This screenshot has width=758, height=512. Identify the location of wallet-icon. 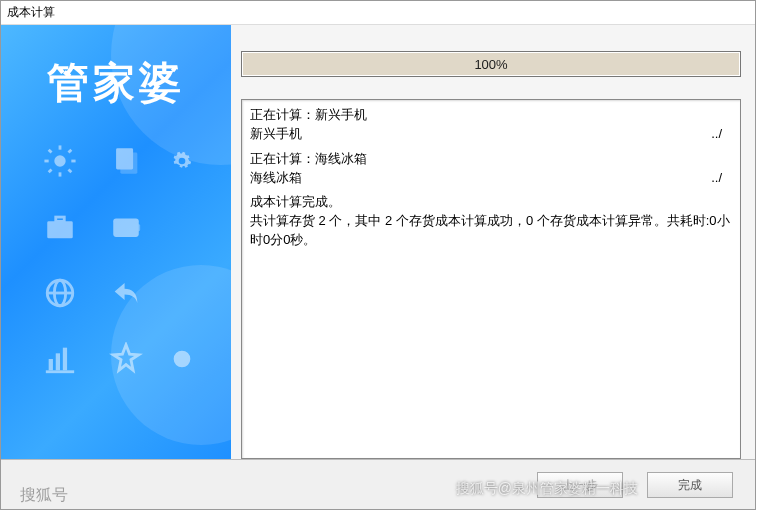
(126, 227).